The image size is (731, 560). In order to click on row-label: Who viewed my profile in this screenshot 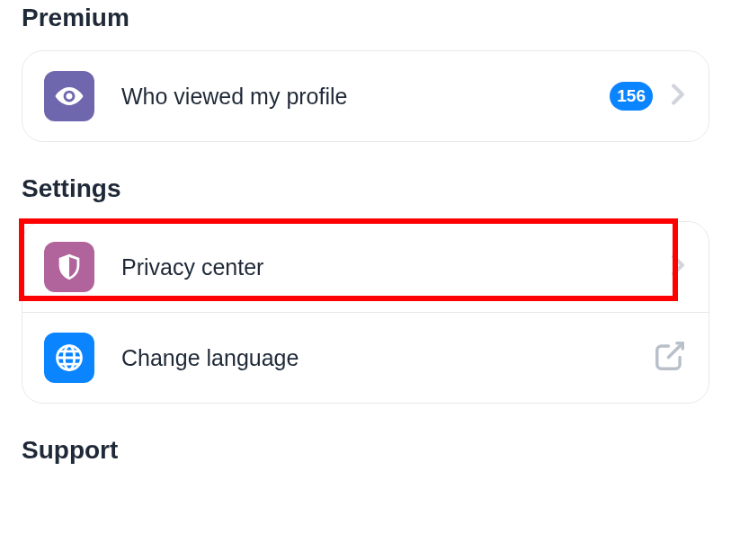, I will do `click(365, 97)`.